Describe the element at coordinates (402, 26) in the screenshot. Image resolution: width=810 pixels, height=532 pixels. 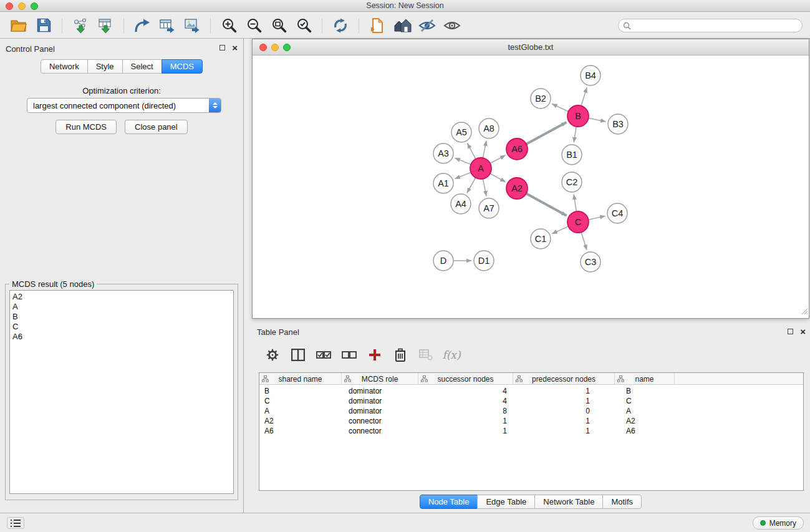
I see `network-home-button` at that location.